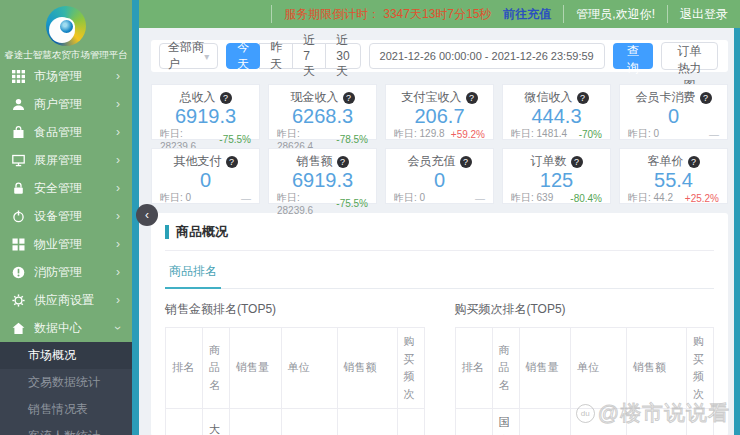  I want to click on sidebar-item-property: 物业管理 ›, so click(66, 244).